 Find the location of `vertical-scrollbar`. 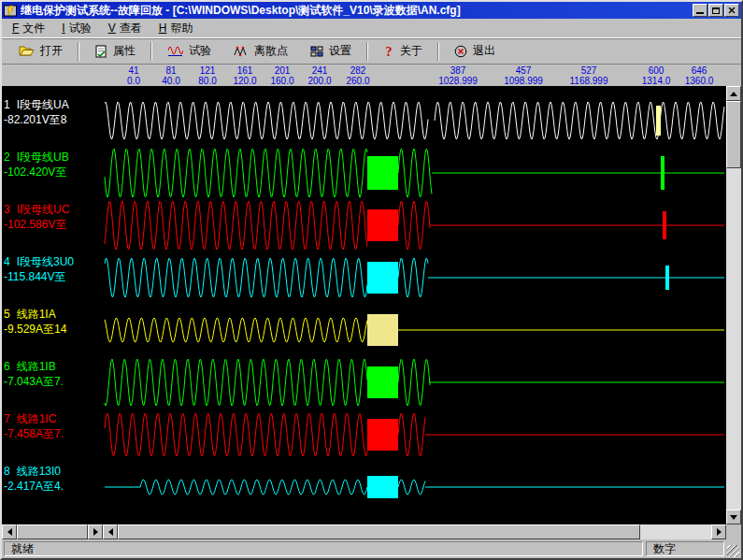

vertical-scrollbar is located at coordinates (734, 305).